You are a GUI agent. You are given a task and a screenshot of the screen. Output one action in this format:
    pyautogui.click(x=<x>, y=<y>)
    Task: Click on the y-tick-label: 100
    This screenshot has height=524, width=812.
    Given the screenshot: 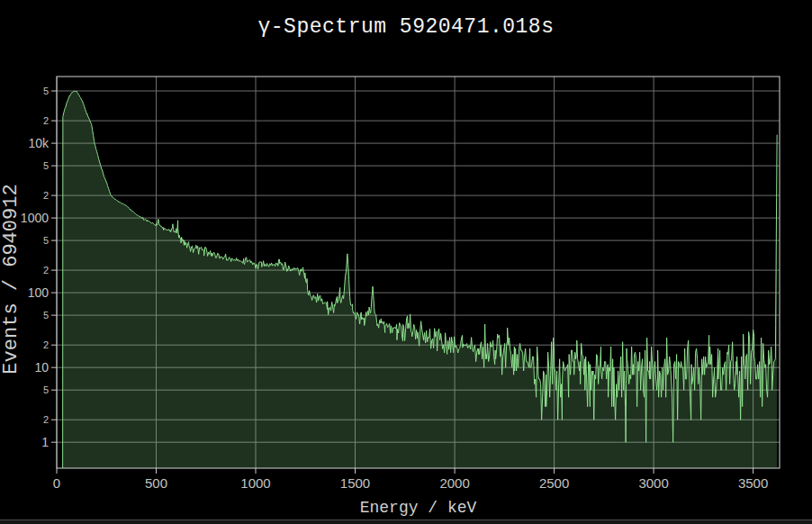 What is the action you would take?
    pyautogui.click(x=39, y=293)
    